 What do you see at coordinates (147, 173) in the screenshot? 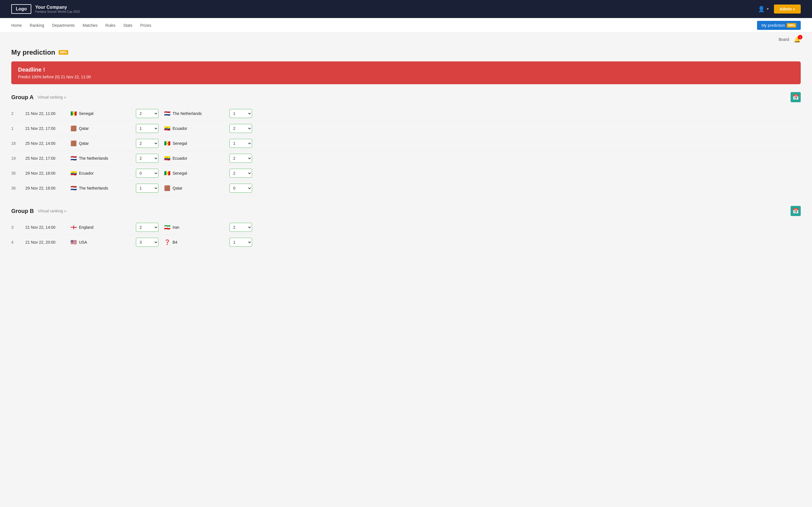
I see `score-select-1-0-4: 0123456789` at bounding box center [147, 173].